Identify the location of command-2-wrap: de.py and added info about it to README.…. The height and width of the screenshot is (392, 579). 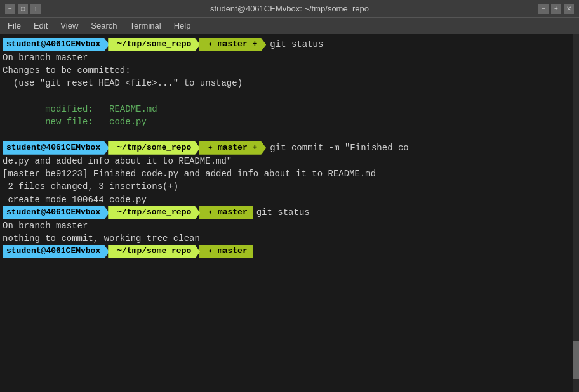
(290, 161).